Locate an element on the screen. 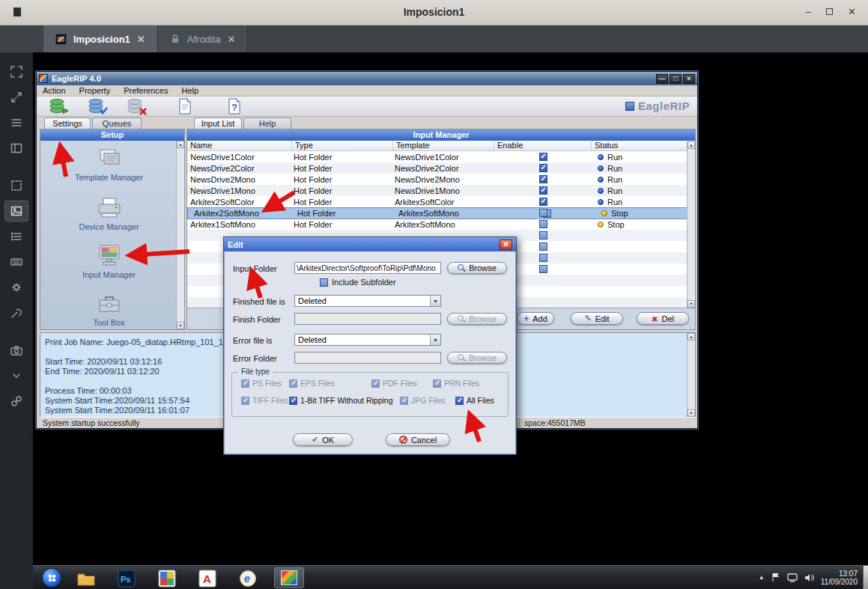 The image size is (868, 589). chevron-down-icon is located at coordinates (16, 376).